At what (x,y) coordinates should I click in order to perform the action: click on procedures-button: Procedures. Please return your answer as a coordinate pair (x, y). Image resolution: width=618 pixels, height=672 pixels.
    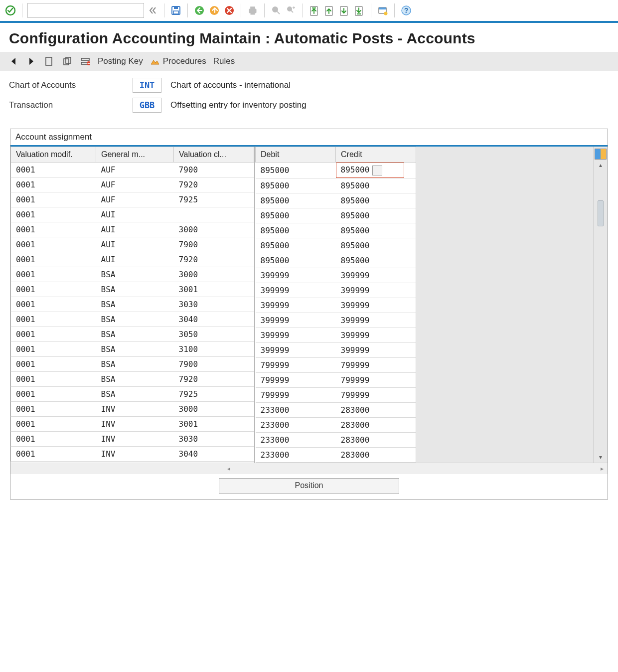
    Looking at the image, I should click on (178, 61).